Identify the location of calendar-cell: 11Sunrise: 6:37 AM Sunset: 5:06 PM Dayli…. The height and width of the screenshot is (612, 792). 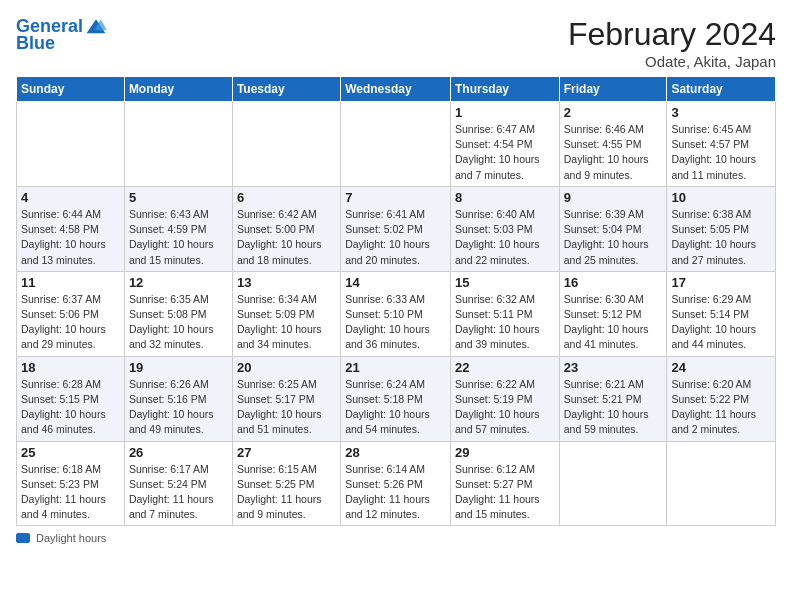
(71, 314).